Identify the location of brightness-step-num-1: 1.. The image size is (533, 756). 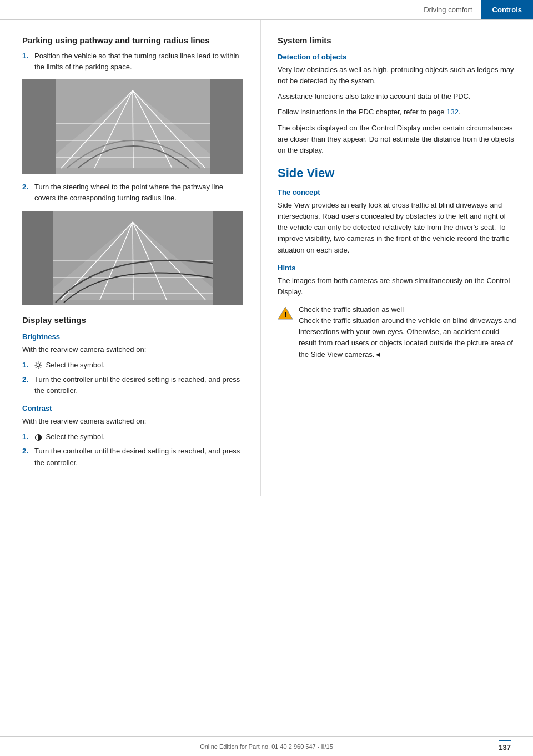
(28, 365).